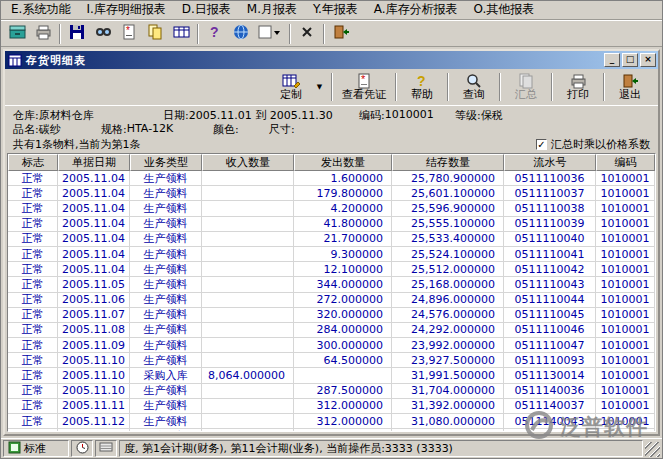 The image size is (663, 459). What do you see at coordinates (341, 34) in the screenshot?
I see `exit-button` at bounding box center [341, 34].